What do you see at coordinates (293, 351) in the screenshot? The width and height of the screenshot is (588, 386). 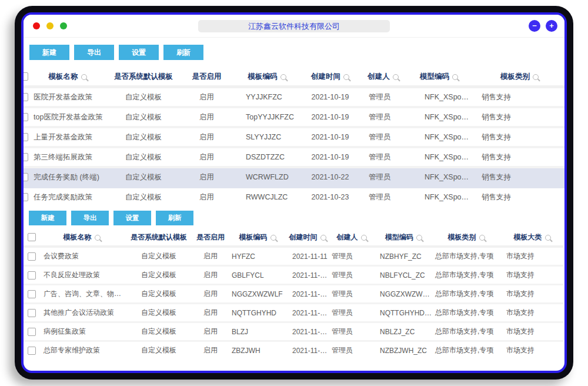 I see `table-row: 总部专家维护政策自定义模板启用ZBZJWH2021-11-15管理员NZBZJW…` at bounding box center [293, 351].